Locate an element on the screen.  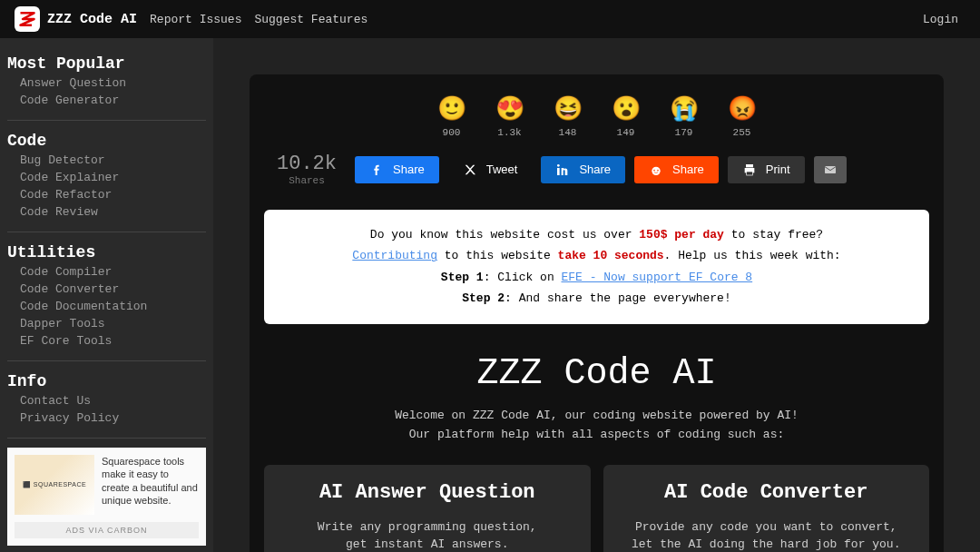
smile-icon: 🙂 is located at coordinates (452, 109).